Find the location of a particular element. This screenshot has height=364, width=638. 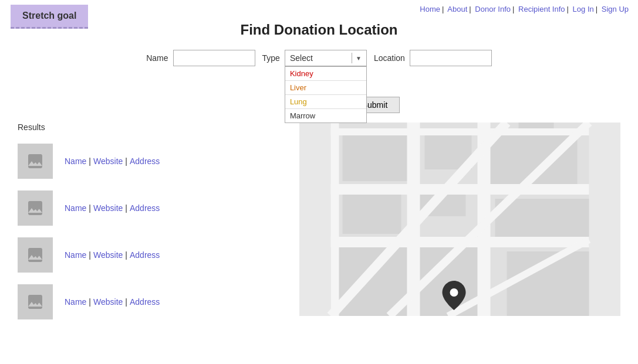

dropdown-option-liver: Liver is located at coordinates (326, 88).